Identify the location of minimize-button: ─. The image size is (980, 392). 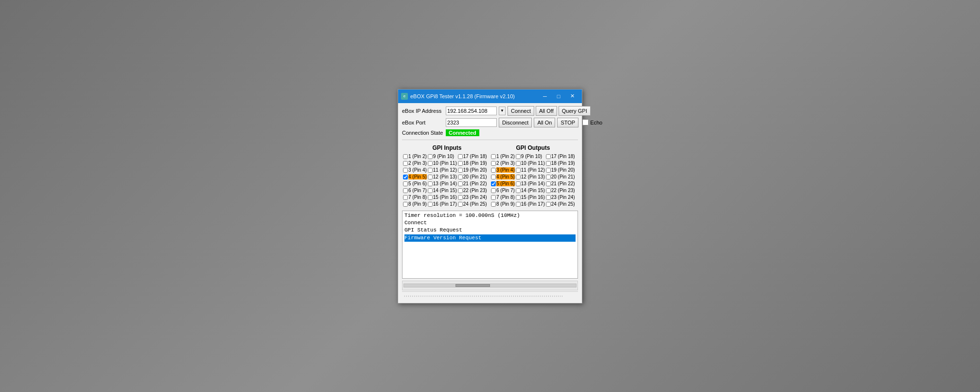
(545, 96).